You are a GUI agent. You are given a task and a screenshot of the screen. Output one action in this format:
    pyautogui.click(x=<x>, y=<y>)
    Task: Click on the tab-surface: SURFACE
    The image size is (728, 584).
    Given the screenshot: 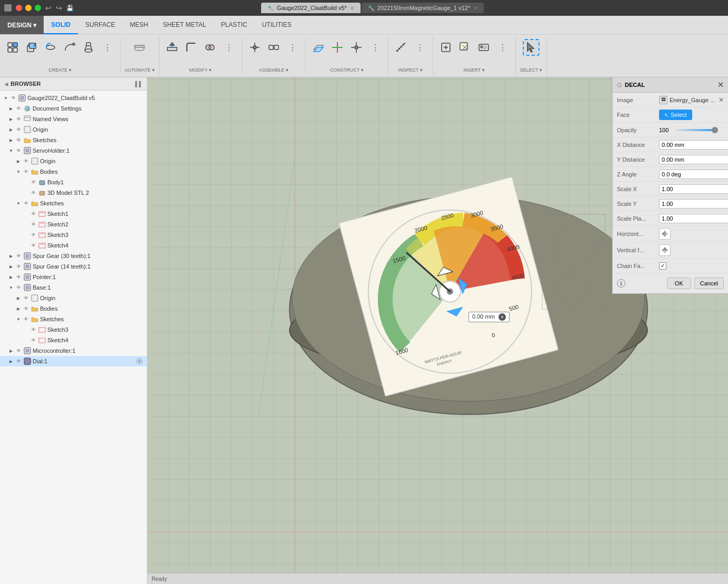 What is the action you would take?
    pyautogui.click(x=100, y=25)
    